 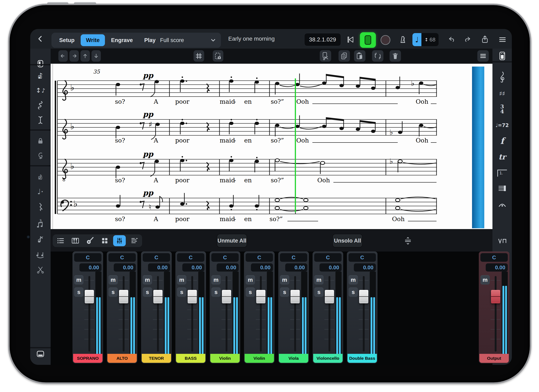 What do you see at coordinates (502, 173) in the screenshot?
I see `repeat-endings-button: 1.` at bounding box center [502, 173].